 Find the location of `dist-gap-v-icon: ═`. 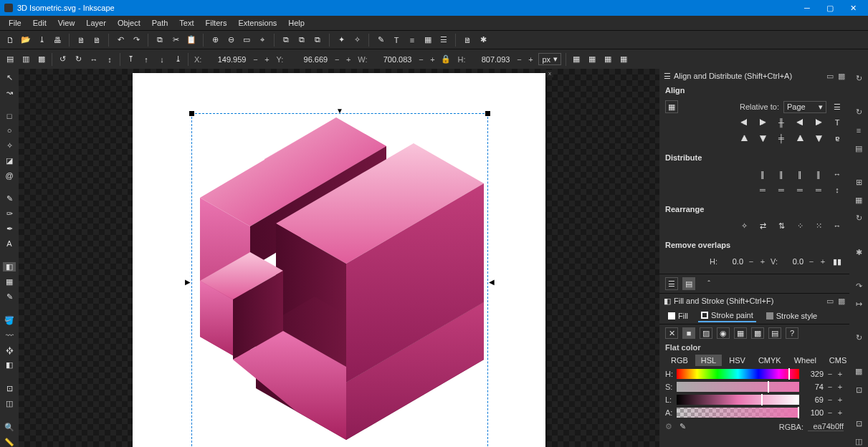

dist-gap-v-icon: ═ is located at coordinates (819, 190).